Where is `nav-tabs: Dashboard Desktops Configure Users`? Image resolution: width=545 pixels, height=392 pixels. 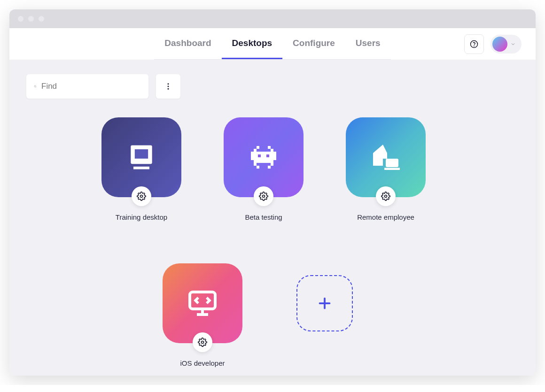
nav-tabs: Dashboard Desktops Configure Users is located at coordinates (272, 44).